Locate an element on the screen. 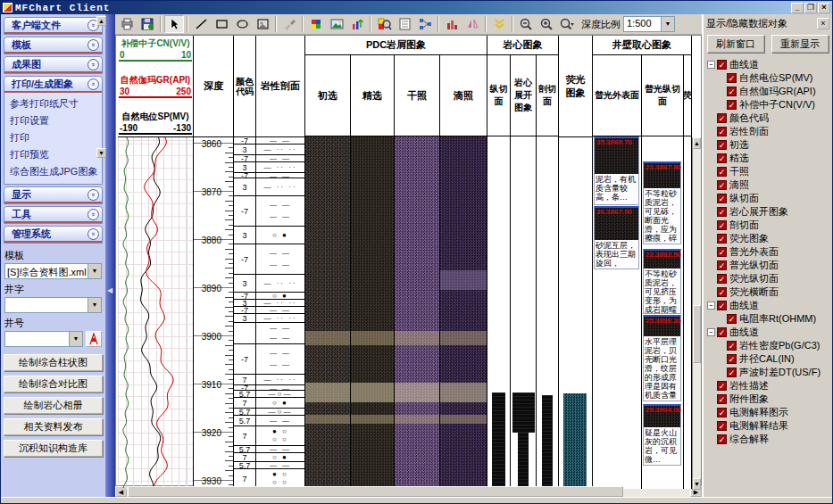 The image size is (833, 504). print-setup-button is located at coordinates (127, 24).